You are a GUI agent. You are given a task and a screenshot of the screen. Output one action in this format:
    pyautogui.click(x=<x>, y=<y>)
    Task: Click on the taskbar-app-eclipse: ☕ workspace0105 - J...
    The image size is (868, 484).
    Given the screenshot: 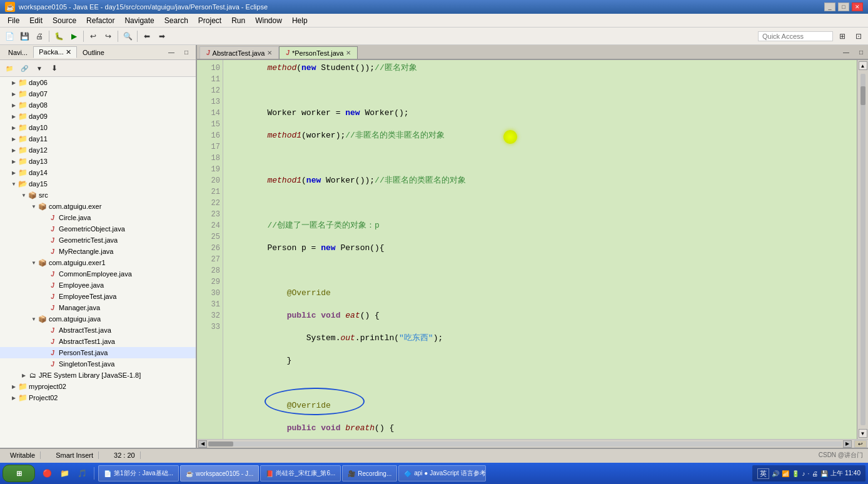 What is the action you would take?
    pyautogui.click(x=220, y=473)
    